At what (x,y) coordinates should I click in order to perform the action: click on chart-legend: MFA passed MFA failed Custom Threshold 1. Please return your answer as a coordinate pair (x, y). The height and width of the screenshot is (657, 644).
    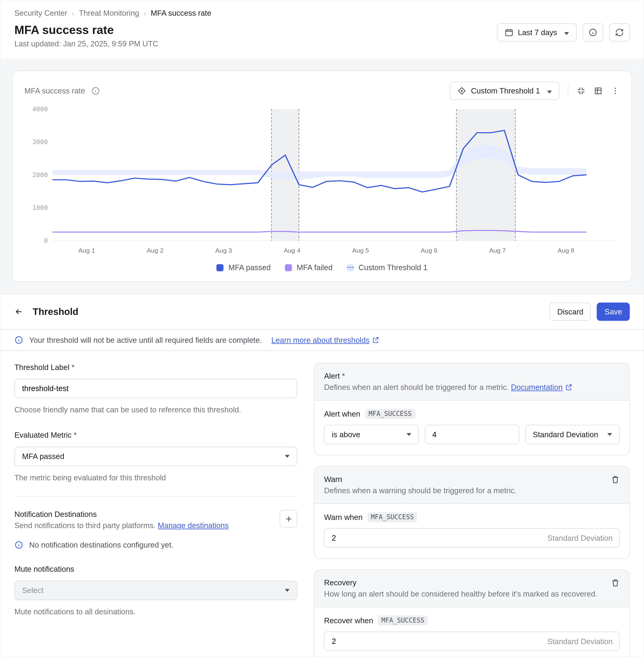
    Looking at the image, I should click on (322, 264).